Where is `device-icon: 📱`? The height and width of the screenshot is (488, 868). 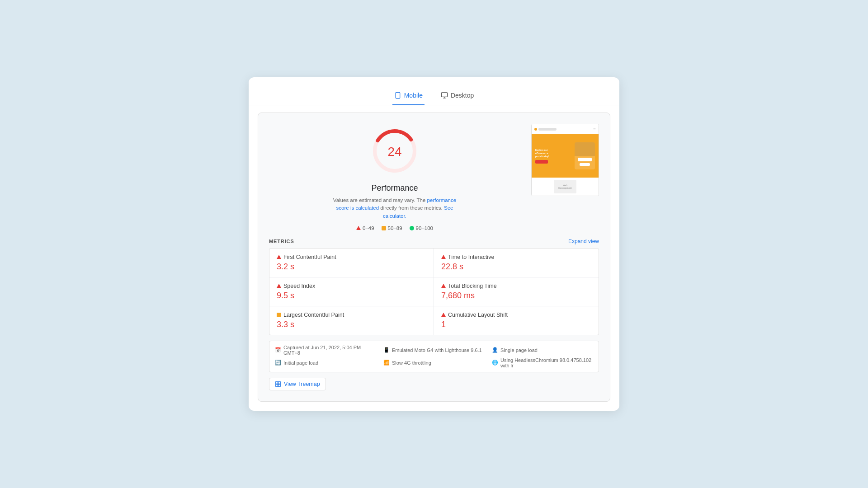 device-icon: 📱 is located at coordinates (387, 350).